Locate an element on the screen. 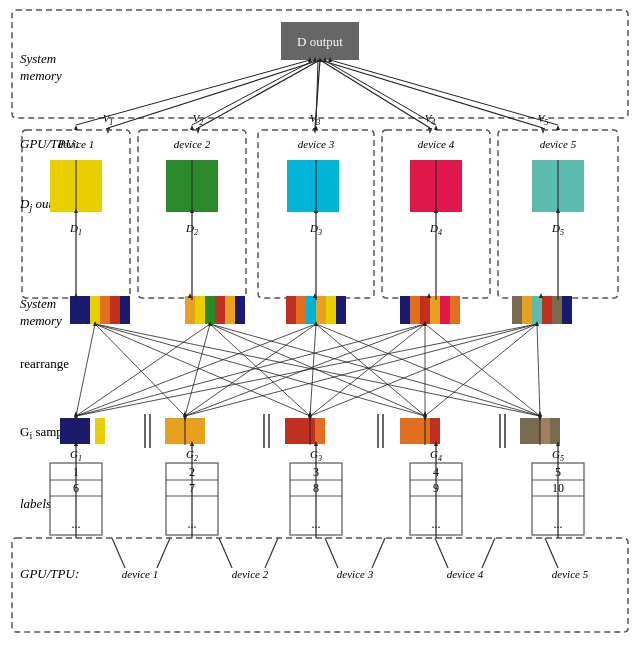 The height and width of the screenshot is (646, 640). svg-text: G1 is located at coordinates (76, 456).